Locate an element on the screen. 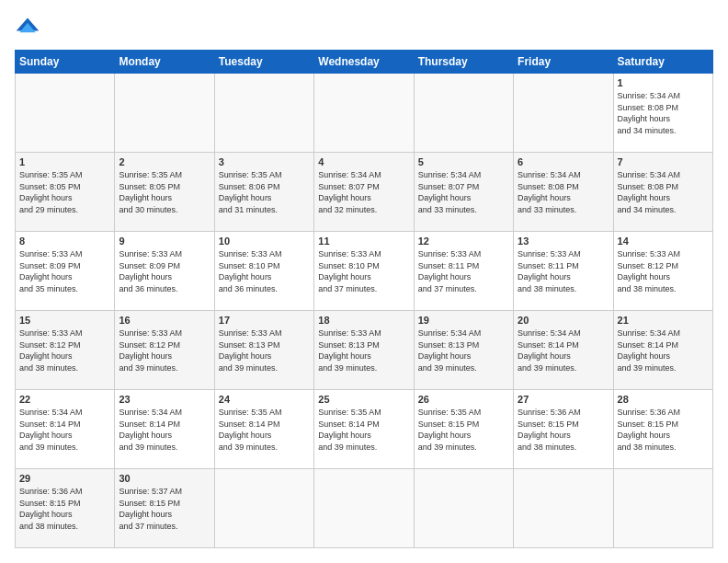 The height and width of the screenshot is (563, 728). calendar-cell: 17 Sunrise: 5:33 AM Sunset: 8:13 PM Dayl… is located at coordinates (264, 350).